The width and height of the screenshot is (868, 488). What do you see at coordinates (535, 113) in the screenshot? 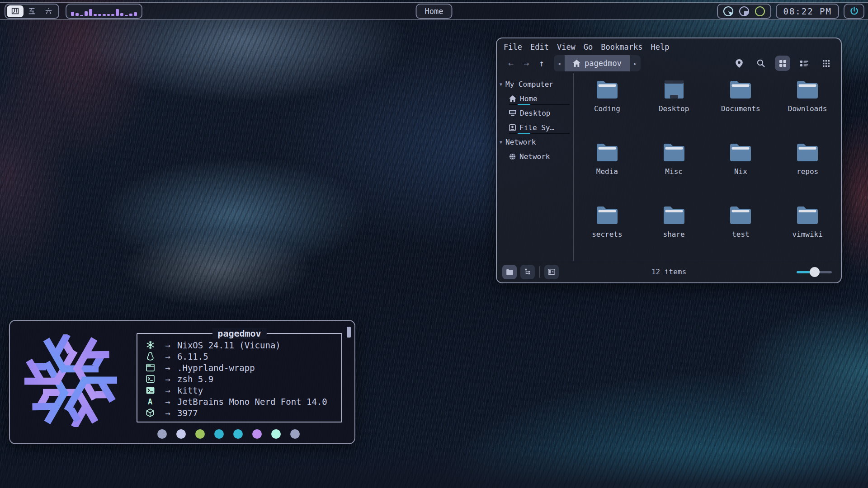
I see `sidebar-item-desktop: Desktop` at bounding box center [535, 113].